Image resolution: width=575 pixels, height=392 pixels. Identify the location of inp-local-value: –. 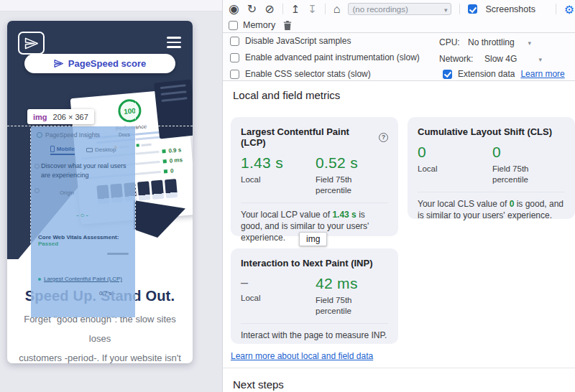
(278, 283).